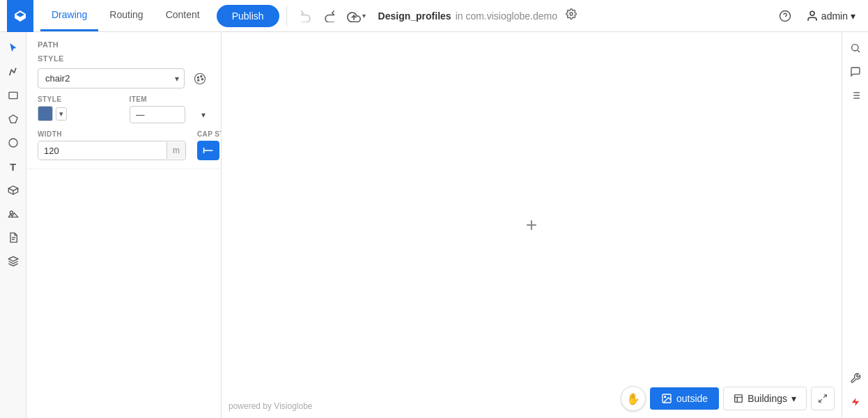  What do you see at coordinates (78, 114) in the screenshot?
I see `color-btn-wrap: ▾` at bounding box center [78, 114].